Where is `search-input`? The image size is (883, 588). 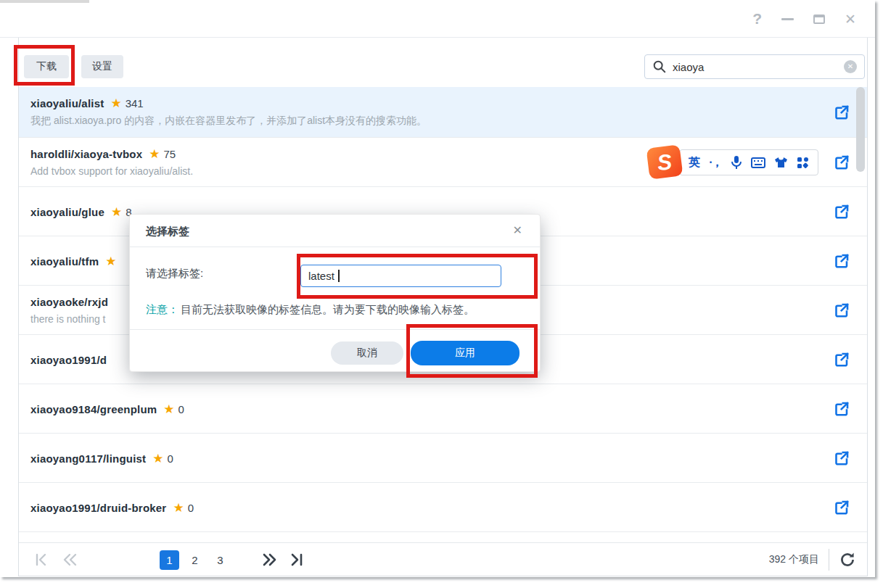 search-input is located at coordinates (758, 67).